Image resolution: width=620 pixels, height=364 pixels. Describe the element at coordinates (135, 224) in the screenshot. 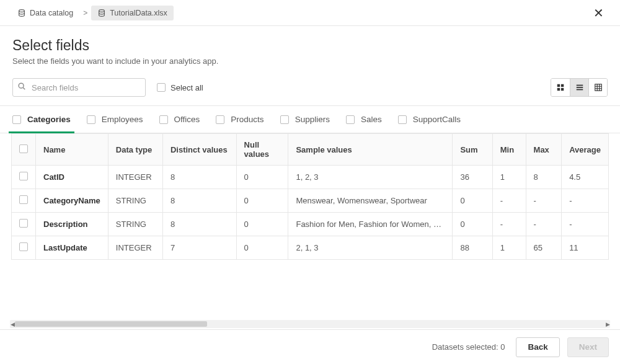

I see `cell-data-type: STRING` at that location.